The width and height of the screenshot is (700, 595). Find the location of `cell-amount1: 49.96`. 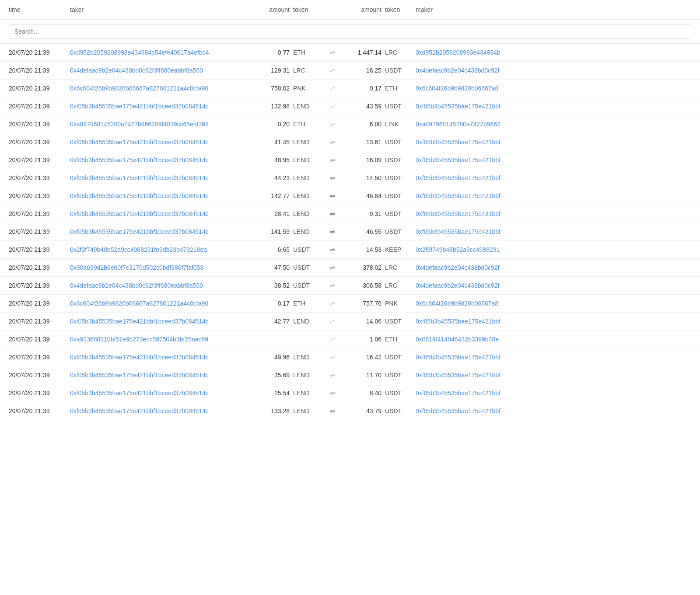

cell-amount1: 49.96 is located at coordinates (273, 357).